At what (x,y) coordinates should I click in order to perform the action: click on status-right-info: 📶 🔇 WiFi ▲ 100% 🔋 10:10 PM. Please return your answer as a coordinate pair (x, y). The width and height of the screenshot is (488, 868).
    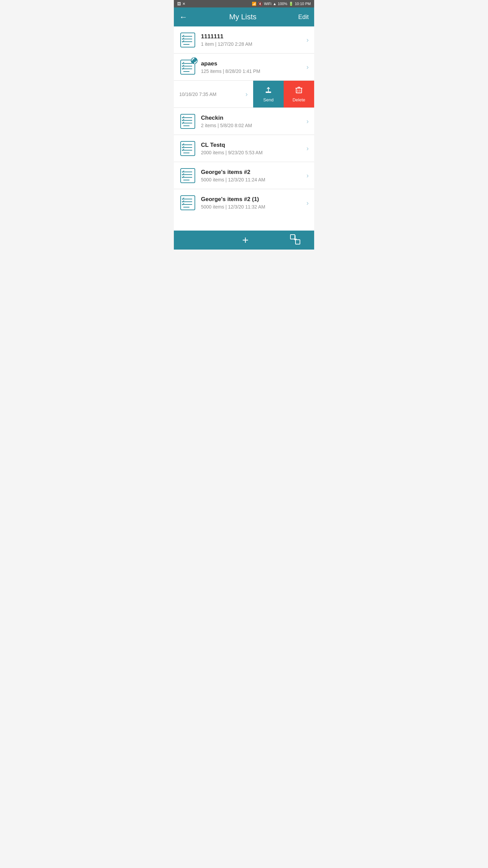
    Looking at the image, I should click on (281, 4).